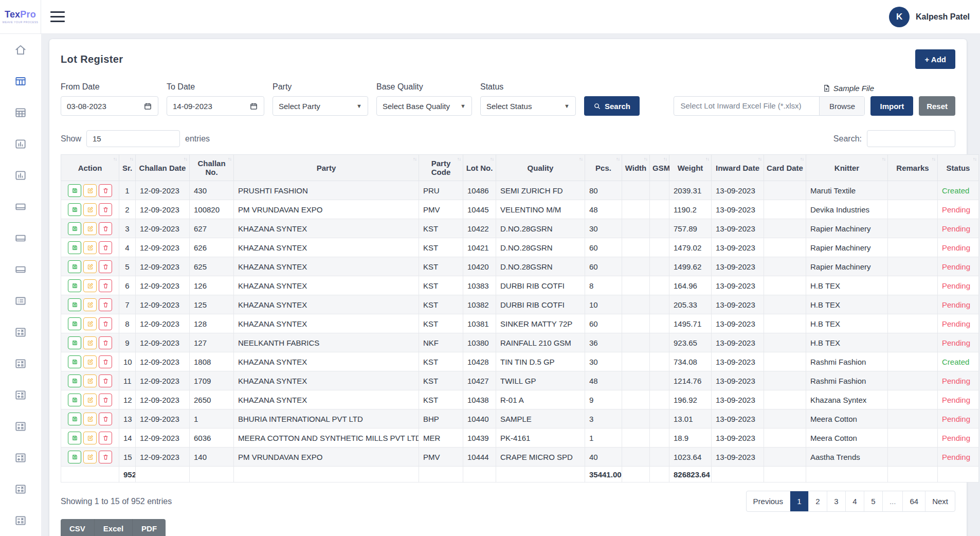 The height and width of the screenshot is (536, 980). I want to click on sample-file-link: Sample File, so click(848, 88).